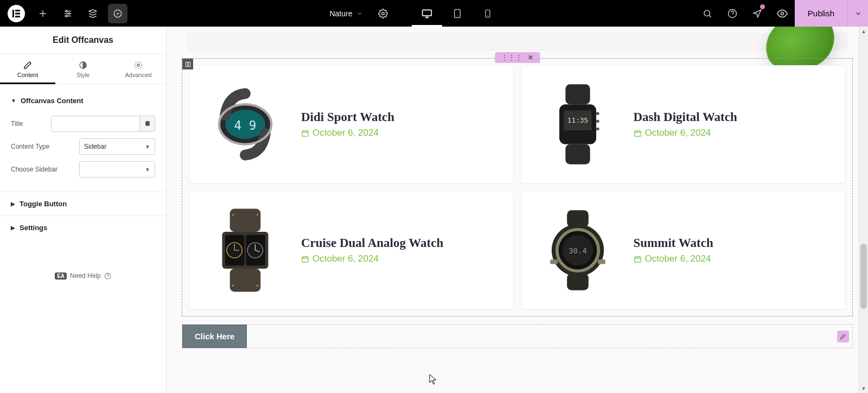 This screenshot has width=868, height=393. I want to click on section-offcanvas-content: ▼ Offcanvas Content, so click(83, 101).